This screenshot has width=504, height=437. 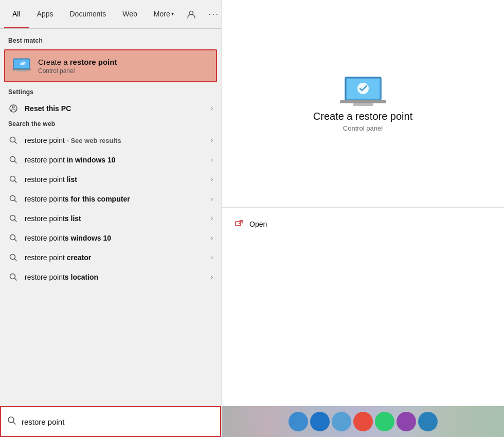 I want to click on web-search-item-7: restore points location ›, so click(x=111, y=277).